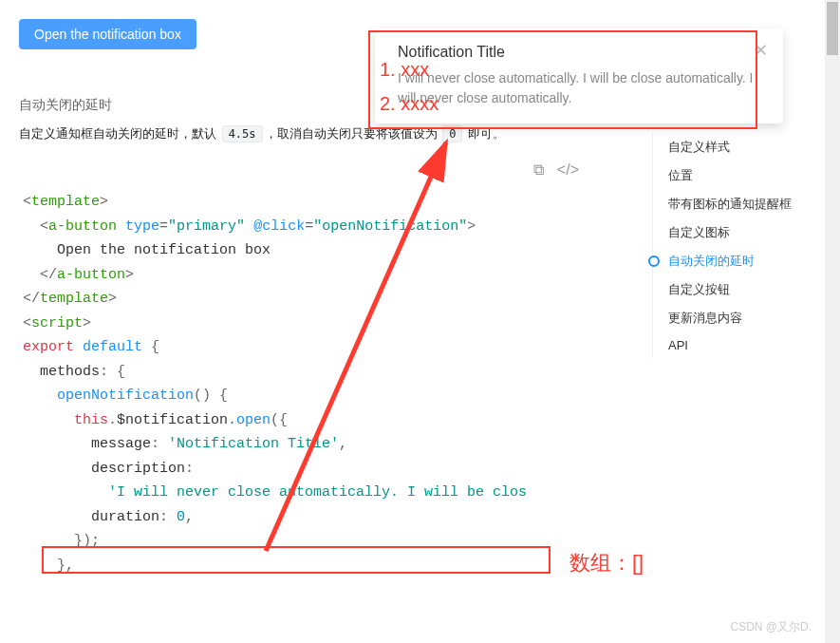 The image size is (840, 643). I want to click on annotation-text-1: 1. xxx, so click(404, 70).